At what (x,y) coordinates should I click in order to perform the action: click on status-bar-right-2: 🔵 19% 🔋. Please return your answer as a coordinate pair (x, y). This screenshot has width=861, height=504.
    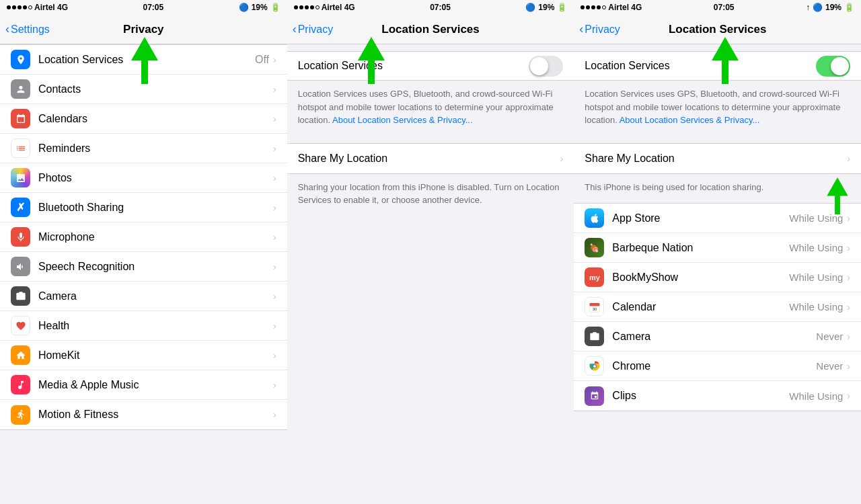
    Looking at the image, I should click on (546, 7).